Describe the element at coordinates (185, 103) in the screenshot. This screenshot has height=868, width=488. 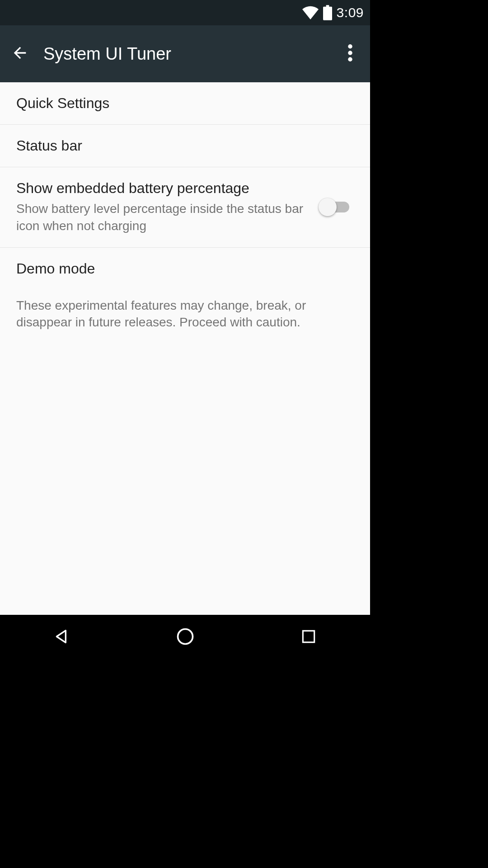
I see `row-title: Quick Settings` at that location.